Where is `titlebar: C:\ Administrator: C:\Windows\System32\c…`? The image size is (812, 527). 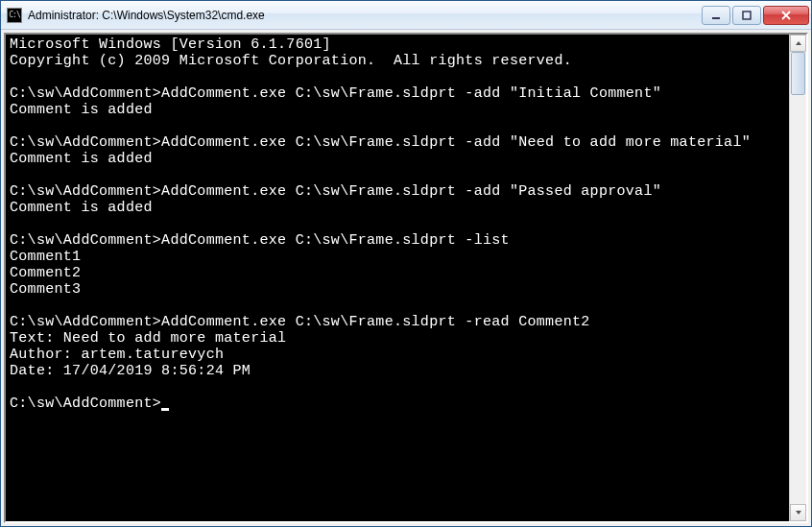
titlebar: C:\ Administrator: C:\Windows\System32\c… is located at coordinates (406, 15).